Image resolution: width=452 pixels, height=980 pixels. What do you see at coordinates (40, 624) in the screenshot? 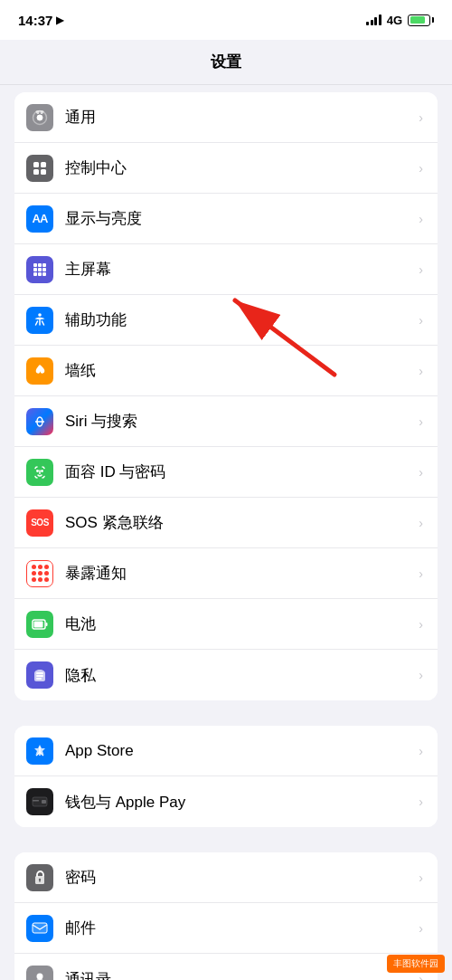
I see `icon-wrap-battery` at bounding box center [40, 624].